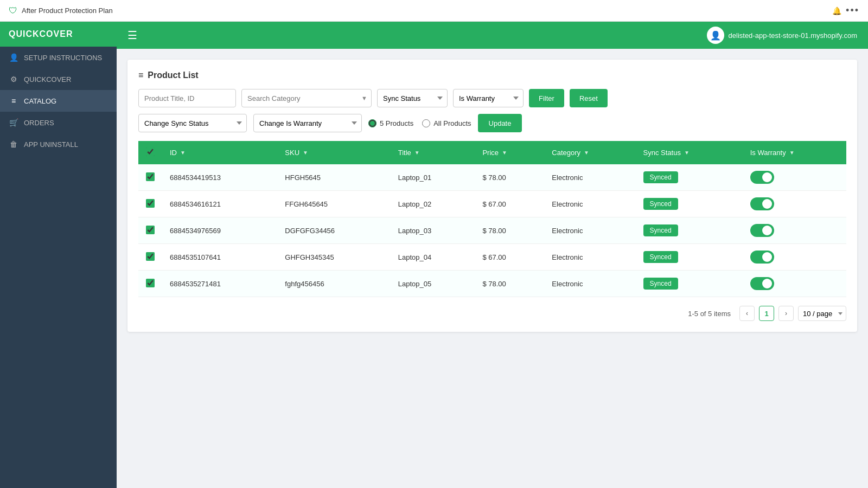 Image resolution: width=868 pixels, height=488 pixels. Describe the element at coordinates (794, 153) in the screenshot. I see `header-is-warranty: Is Warranty ▼` at that location.